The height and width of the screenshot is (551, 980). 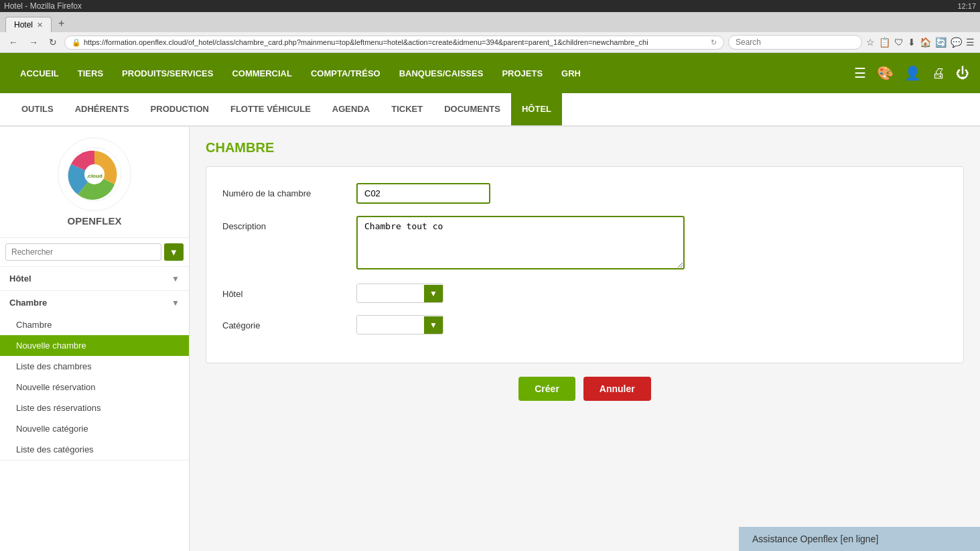 What do you see at coordinates (490, 22) in the screenshot?
I see `tab-bar: Hotel ✕ +` at bounding box center [490, 22].